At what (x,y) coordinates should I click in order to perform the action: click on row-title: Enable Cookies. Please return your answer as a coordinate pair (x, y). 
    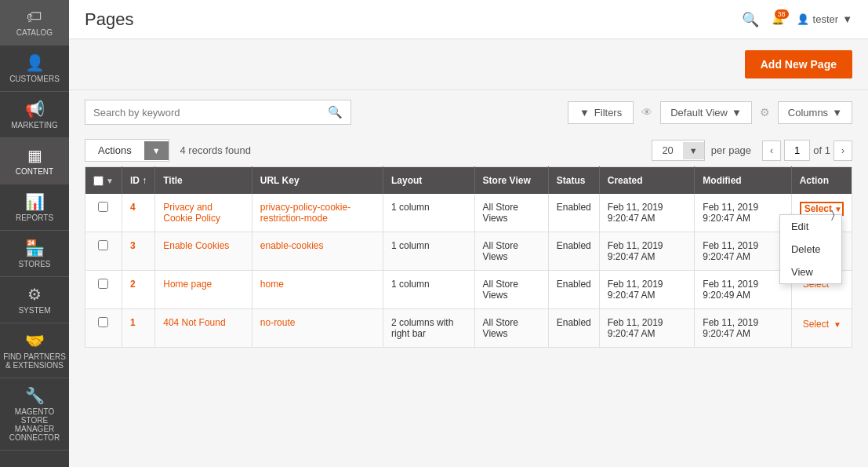
    Looking at the image, I should click on (204, 251).